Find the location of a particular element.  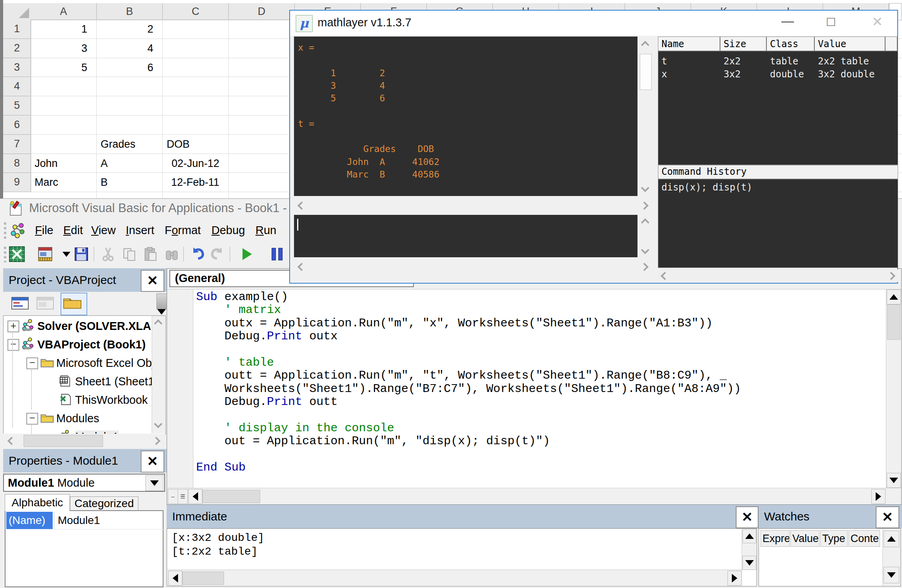

undo-icon is located at coordinates (198, 254).